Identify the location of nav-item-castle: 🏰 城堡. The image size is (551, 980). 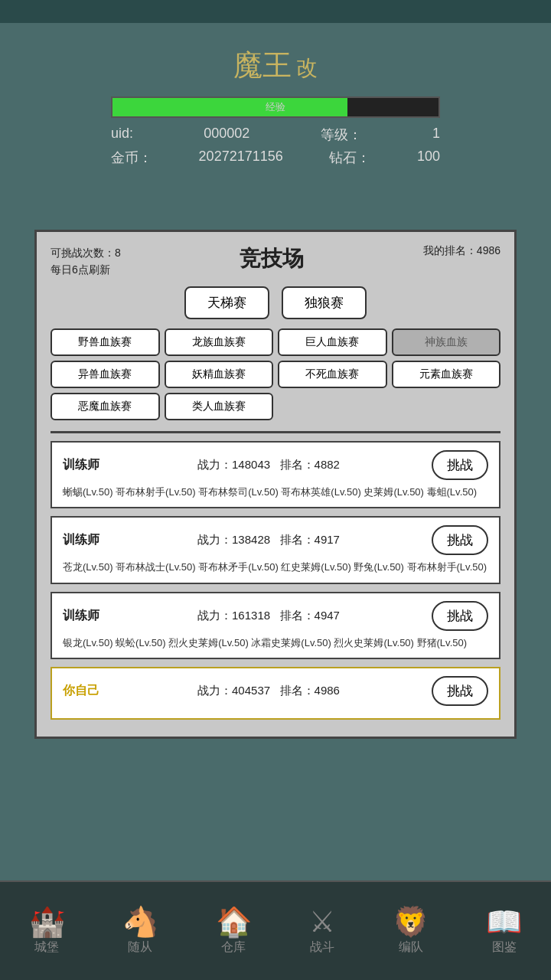
(47, 931).